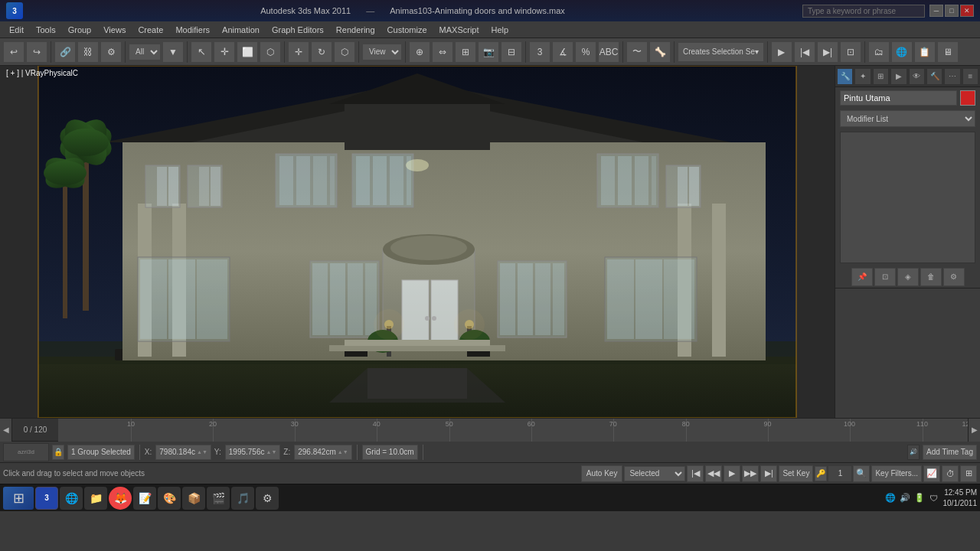 This screenshot has height=551, width=980. Describe the element at coordinates (954, 277) in the screenshot. I see `configure-btn: ⚙` at that location.